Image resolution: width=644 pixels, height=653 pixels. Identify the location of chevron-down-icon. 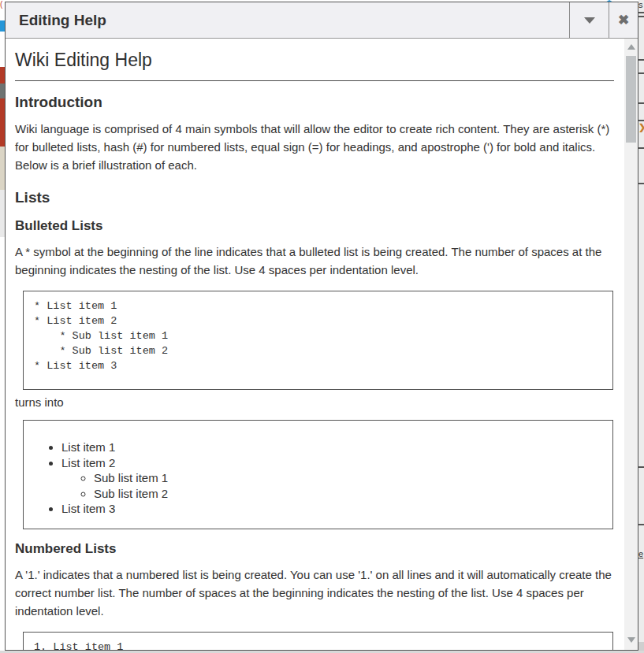
(590, 20).